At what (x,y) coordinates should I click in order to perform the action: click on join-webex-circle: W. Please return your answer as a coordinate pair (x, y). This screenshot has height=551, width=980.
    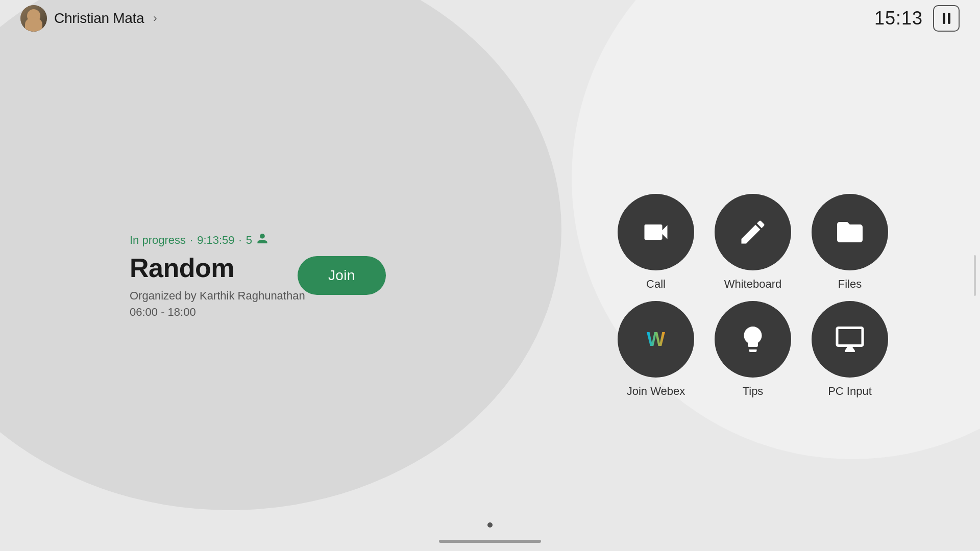
    Looking at the image, I should click on (656, 339).